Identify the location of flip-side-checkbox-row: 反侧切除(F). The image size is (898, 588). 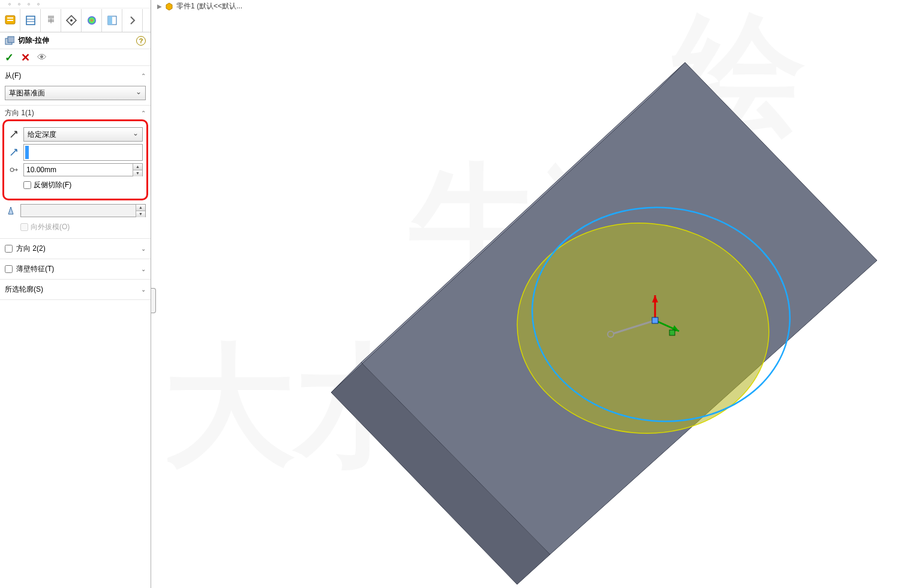
(47, 185).